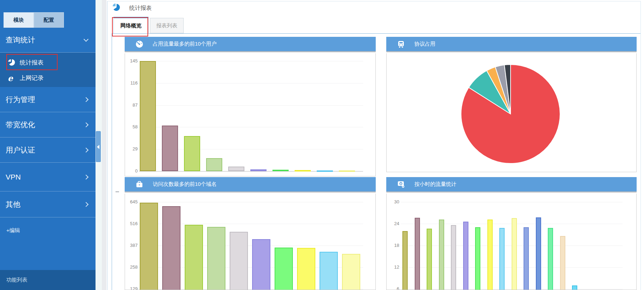 This screenshot has width=644, height=290. Describe the element at coordinates (132, 61) in the screenshot. I see `y-axis-tick-label: 145` at that location.